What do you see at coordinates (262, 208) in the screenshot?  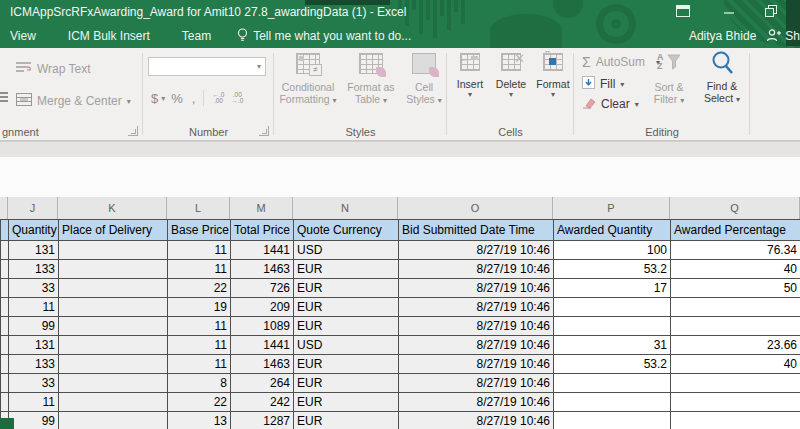 I see `column-letter-M: M` at bounding box center [262, 208].